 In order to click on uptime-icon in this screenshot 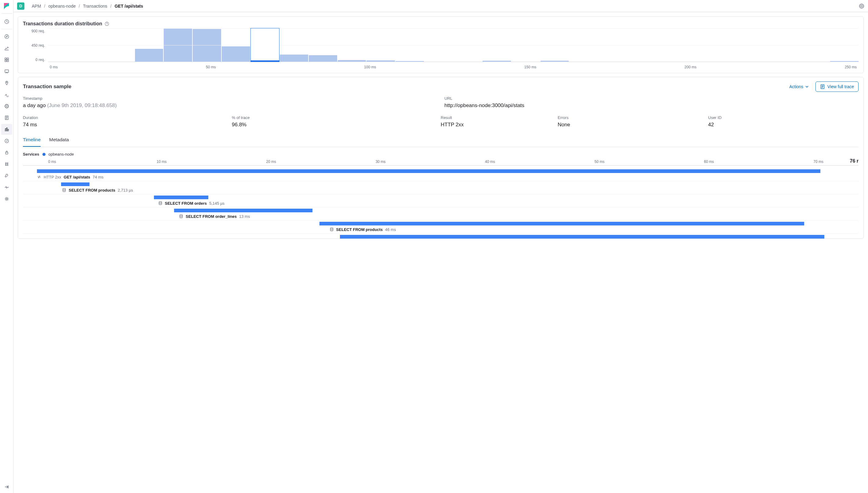, I will do `click(7, 141)`.